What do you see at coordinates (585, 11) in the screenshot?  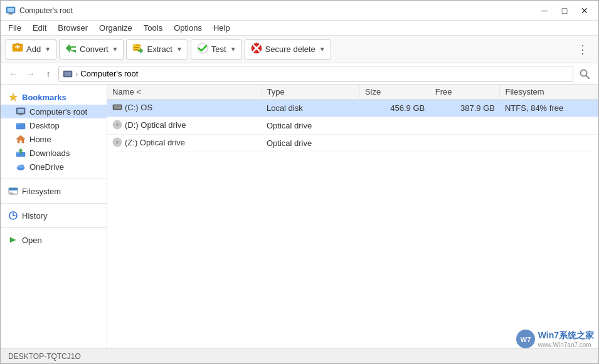 I see `close-button: ✕` at bounding box center [585, 11].